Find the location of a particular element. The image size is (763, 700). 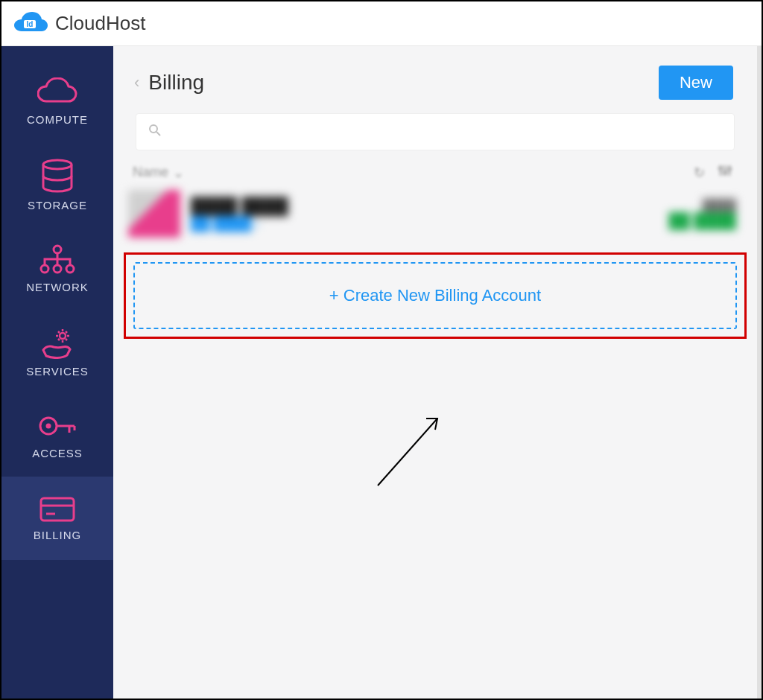

database-icon is located at coordinates (57, 176).